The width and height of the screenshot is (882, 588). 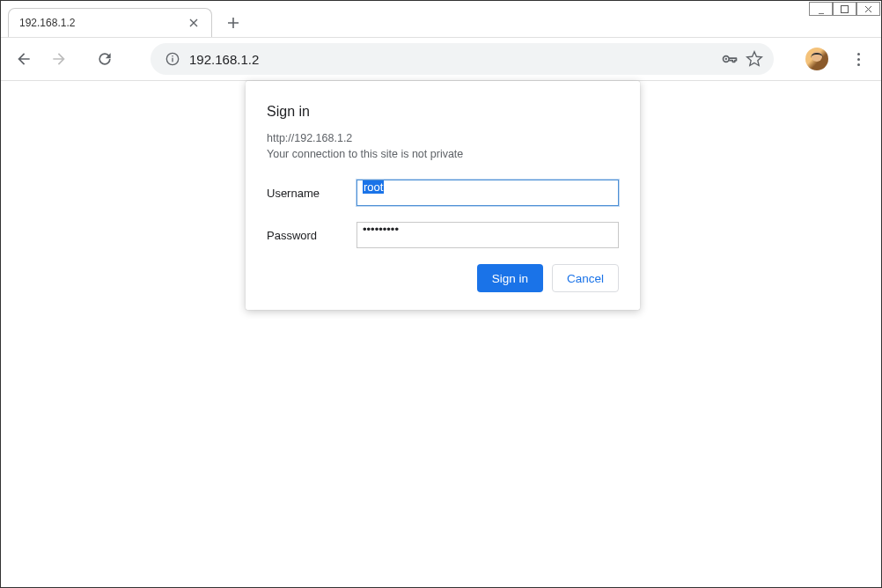 What do you see at coordinates (858, 59) in the screenshot?
I see `browser-menu-button` at bounding box center [858, 59].